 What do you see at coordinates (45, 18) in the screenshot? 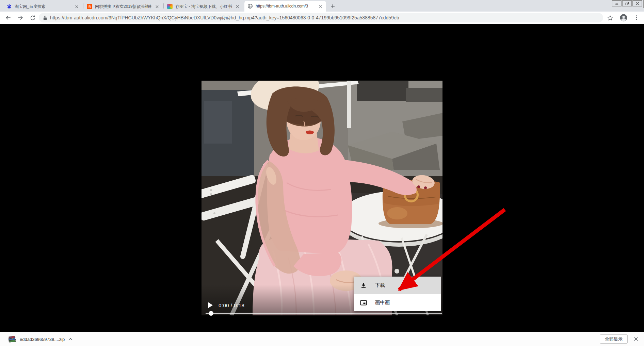
I see `lock-icon` at bounding box center [45, 18].